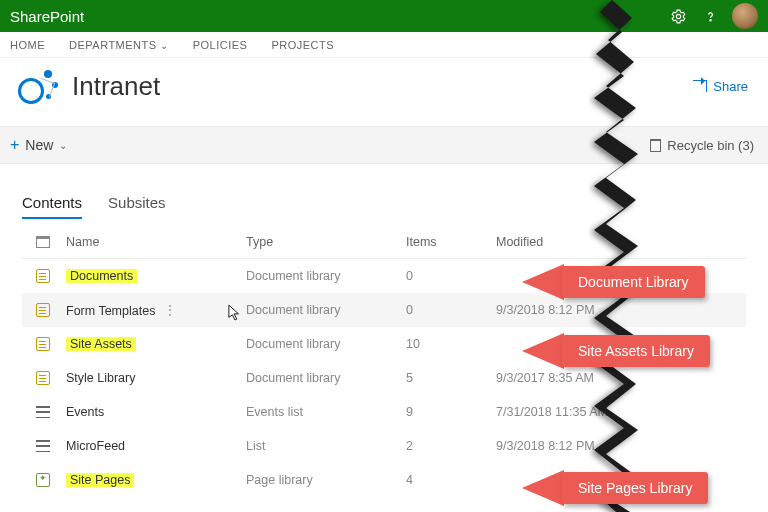  What do you see at coordinates (14, 145) in the screenshot?
I see `plus-icon: +` at bounding box center [14, 145].